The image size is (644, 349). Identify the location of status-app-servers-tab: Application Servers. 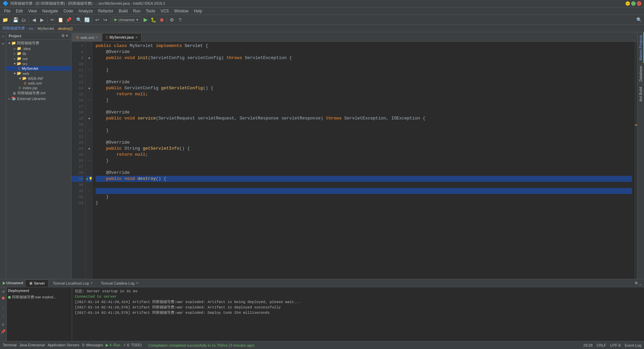
(64, 345).